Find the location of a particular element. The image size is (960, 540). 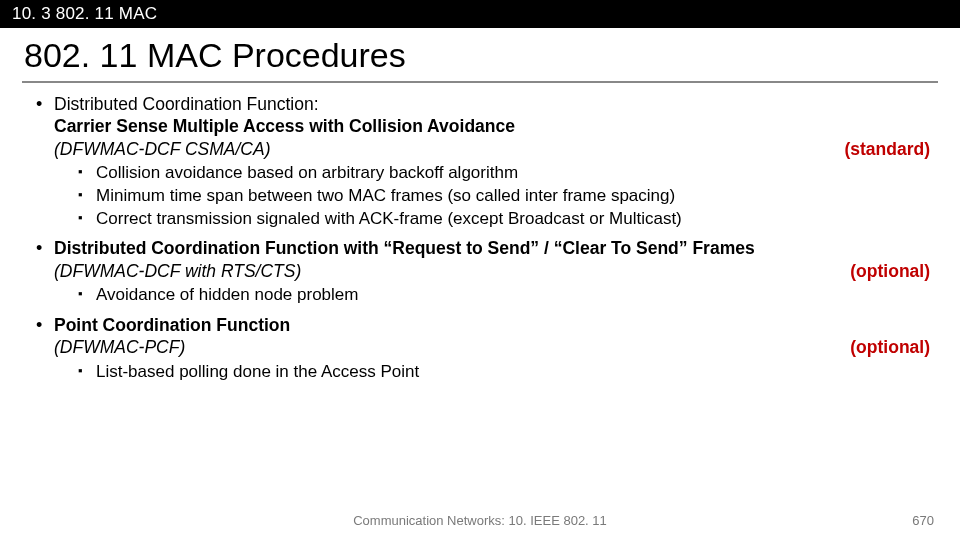

item-header-bold: Distributed Coordination Function with “… is located at coordinates (492, 248).